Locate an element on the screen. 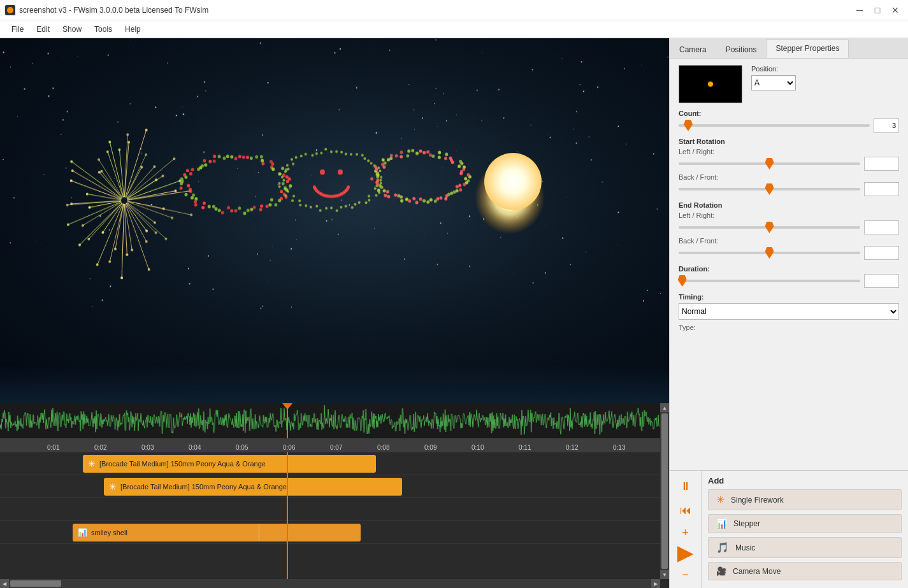 This screenshot has height=588, width=908. lr-value-1: 0,00° is located at coordinates (882, 164).